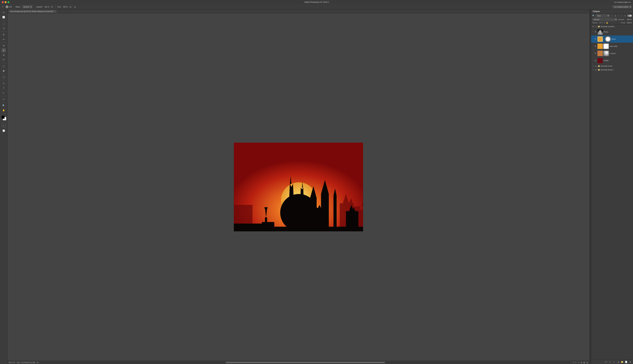 This screenshot has height=364, width=633. I want to click on screen-mode-button: ⬜, so click(4, 130).